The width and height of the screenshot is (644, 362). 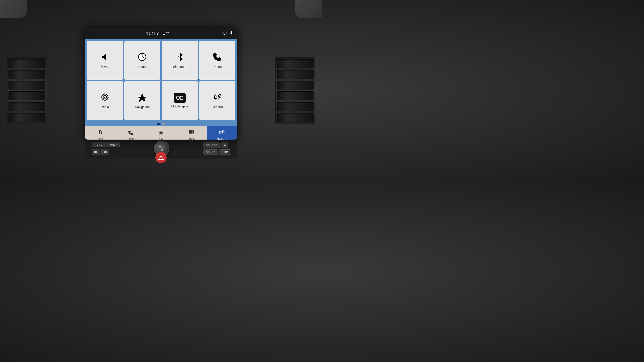 I want to click on infotainment-screen: ⌂ 10:17 17°, so click(x=161, y=84).